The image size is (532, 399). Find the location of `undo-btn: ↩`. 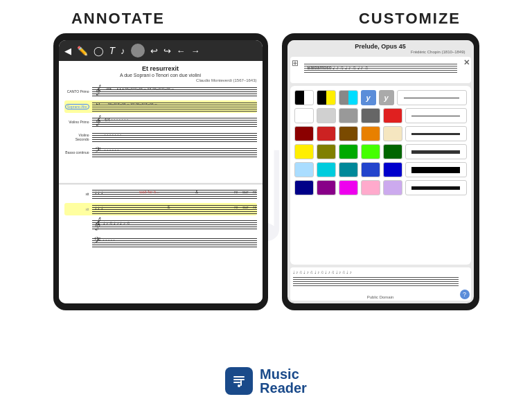

undo-btn: ↩ is located at coordinates (154, 51).